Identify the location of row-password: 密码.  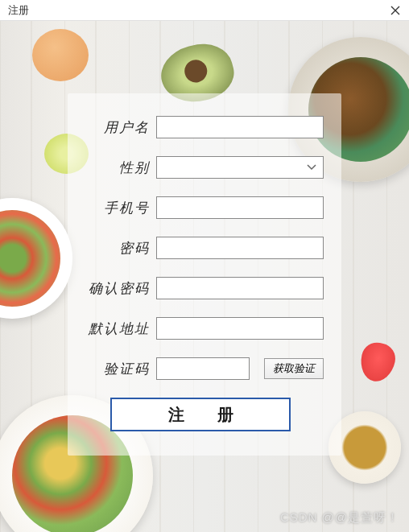
(200, 248).